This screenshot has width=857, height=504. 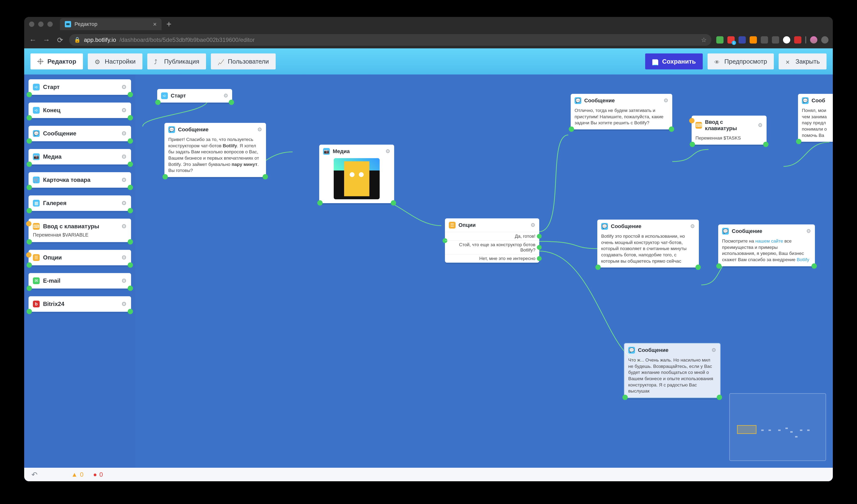 What do you see at coordinates (60, 40) in the screenshot?
I see `reload-button: ⟳` at bounding box center [60, 40].